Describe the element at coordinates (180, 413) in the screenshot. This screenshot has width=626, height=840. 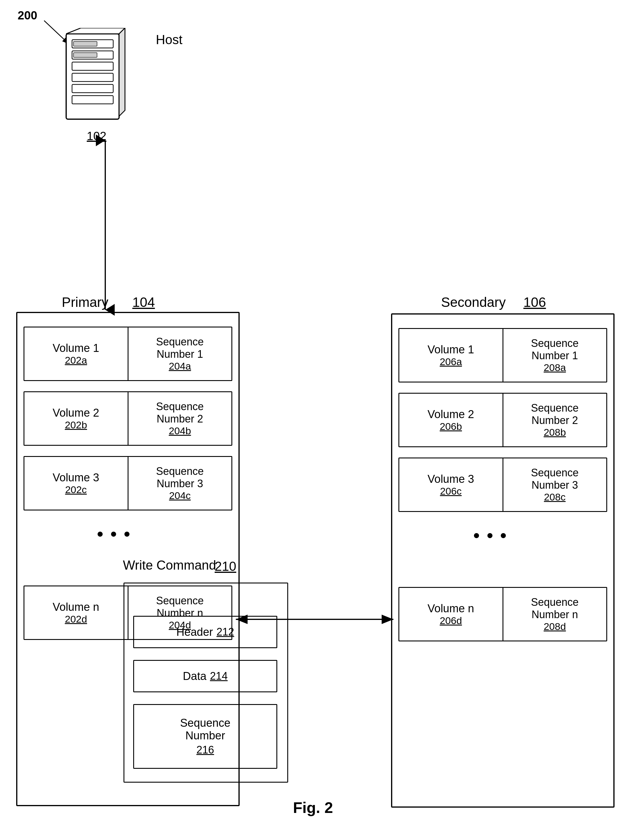
I see `primary-seq2-label: SequenceNumber 2` at that location.